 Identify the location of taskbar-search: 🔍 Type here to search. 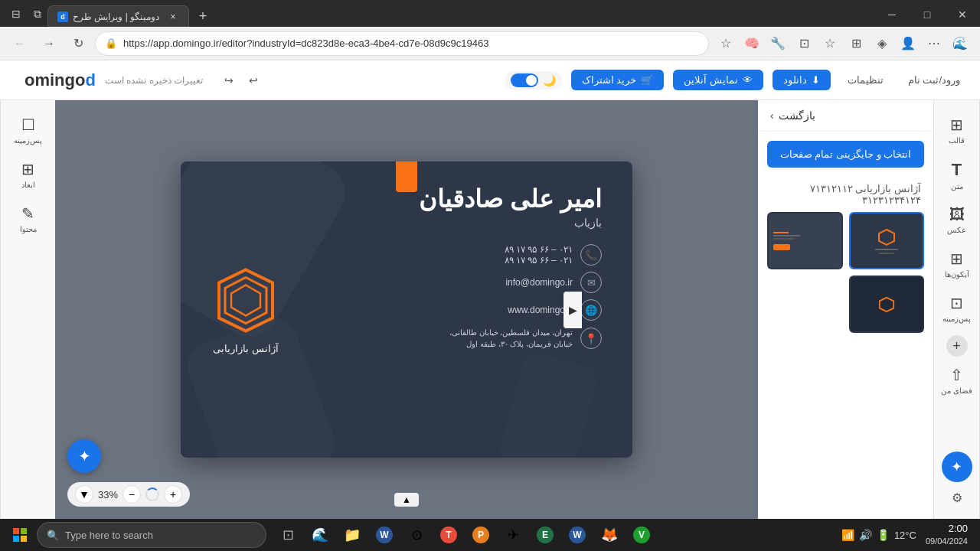
(152, 535).